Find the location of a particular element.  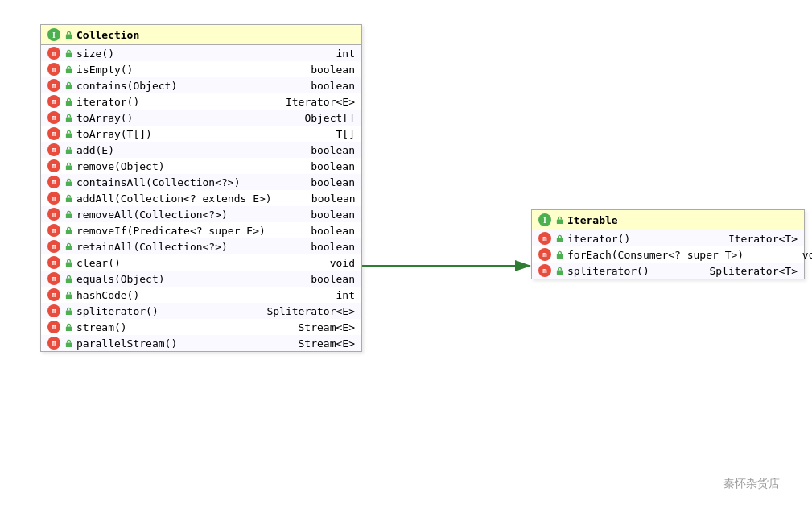

method-row: m stream()Stream<E> is located at coordinates (201, 327).